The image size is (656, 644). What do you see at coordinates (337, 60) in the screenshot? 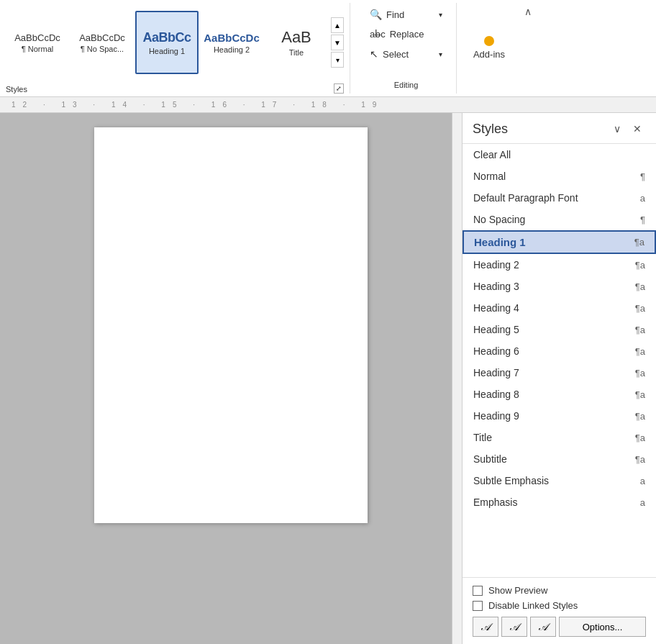
I see `styles-scroll-more: ▾` at bounding box center [337, 60].